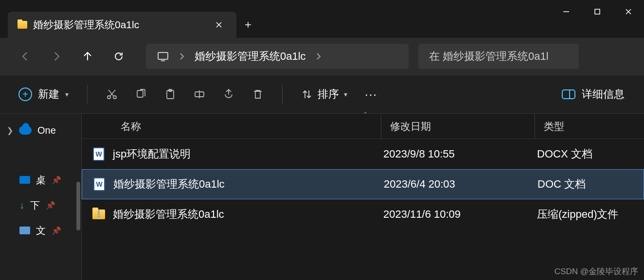 The height and width of the screenshot is (280, 644). Describe the element at coordinates (603, 94) in the screenshot. I see `view-label: 详细信息` at that location.